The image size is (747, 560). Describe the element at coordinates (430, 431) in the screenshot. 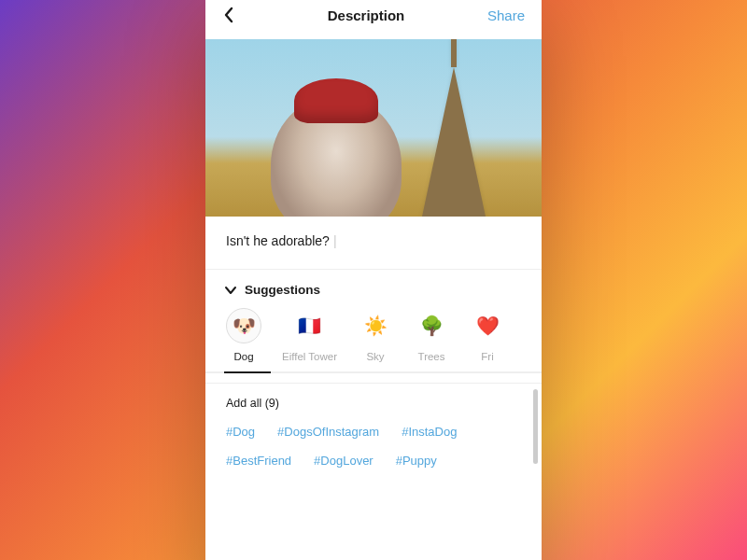

I see `hashtag: #InstaDog` at that location.